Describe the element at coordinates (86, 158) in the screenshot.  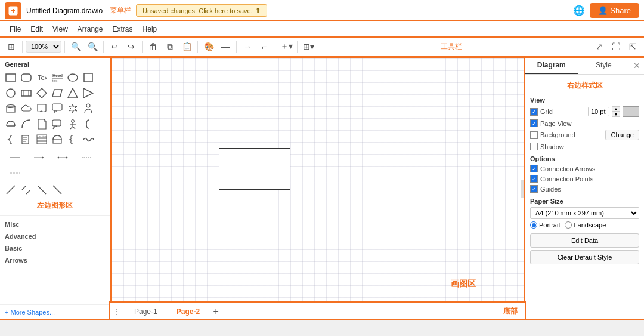
I see `shape-line-dashed` at that location.